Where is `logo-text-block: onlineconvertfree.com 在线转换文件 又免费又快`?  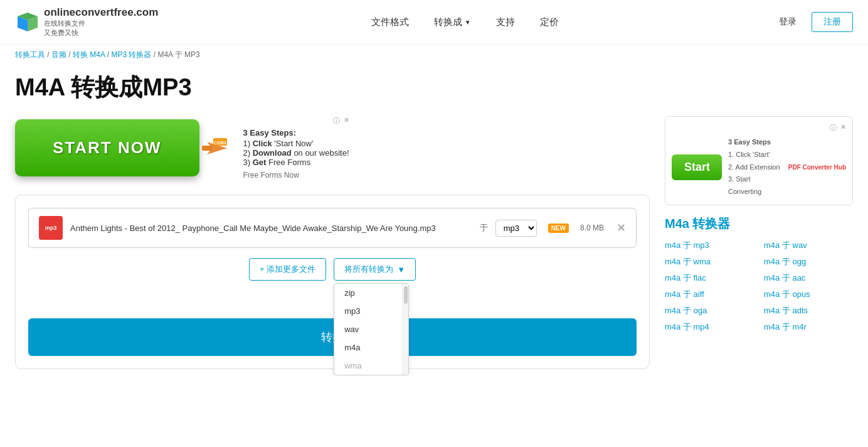 logo-text-block: onlineconvertfree.com 在线转换文件 又免费又快 is located at coordinates (101, 22).